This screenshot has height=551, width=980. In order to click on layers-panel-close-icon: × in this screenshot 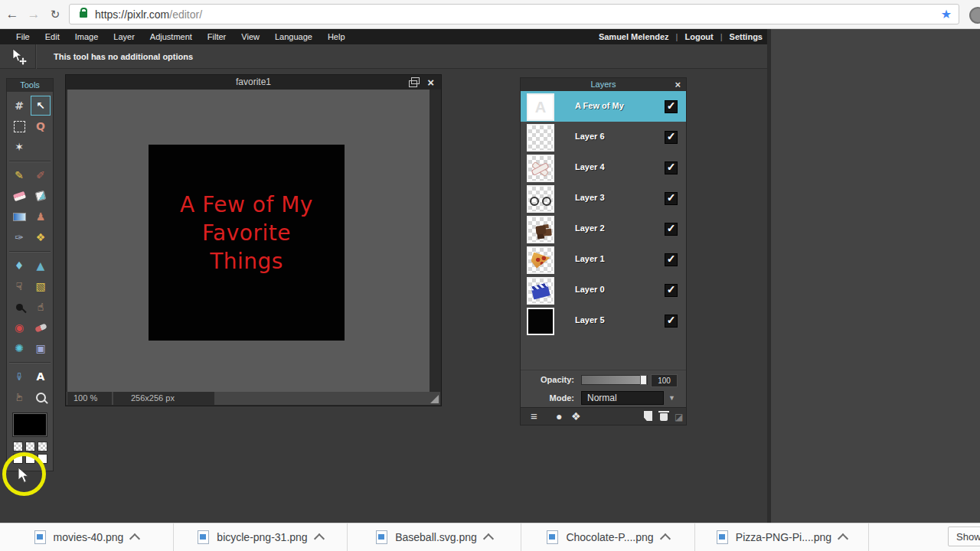, I will do `click(678, 84)`.